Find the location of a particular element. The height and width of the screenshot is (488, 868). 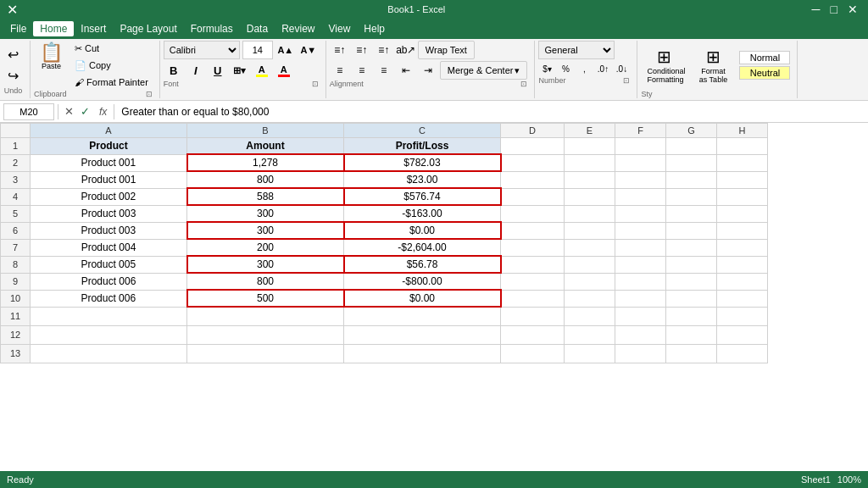

cell-f2 is located at coordinates (641, 163).